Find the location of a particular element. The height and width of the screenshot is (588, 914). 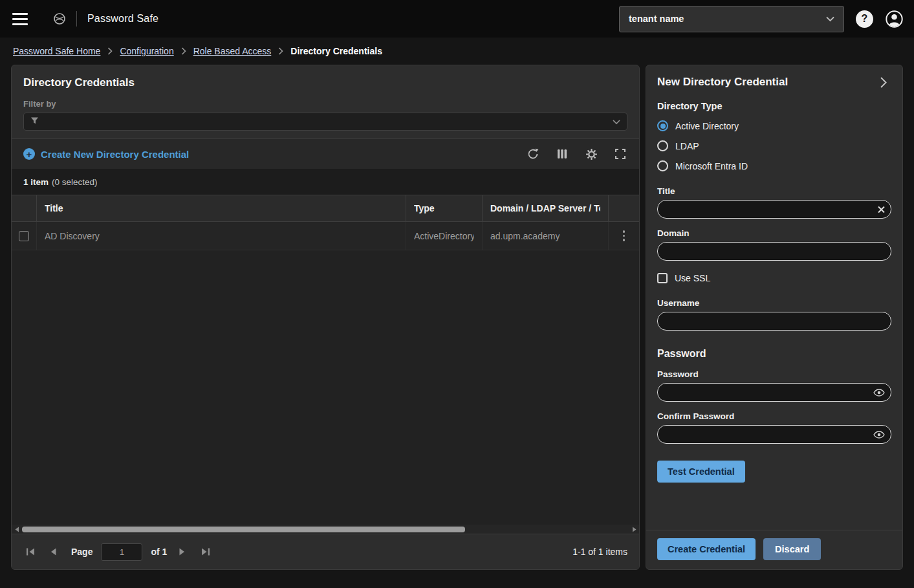

topbar-divider is located at coordinates (76, 19).